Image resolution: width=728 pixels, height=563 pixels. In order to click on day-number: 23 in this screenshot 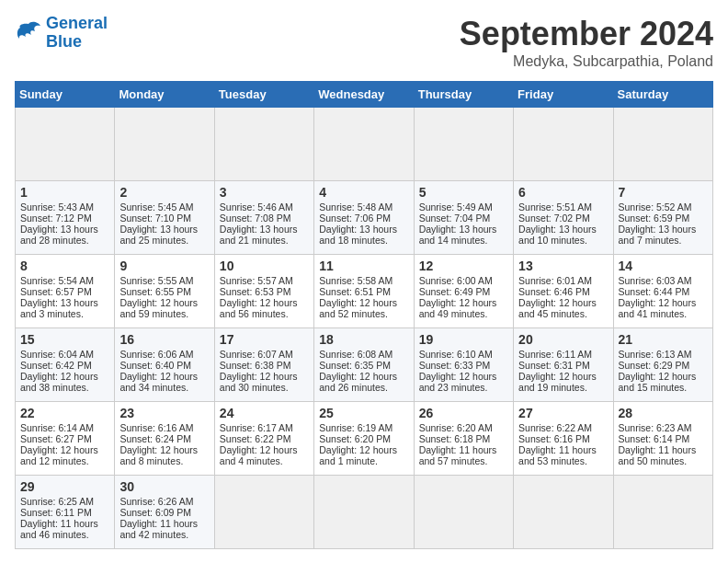, I will do `click(164, 413)`.